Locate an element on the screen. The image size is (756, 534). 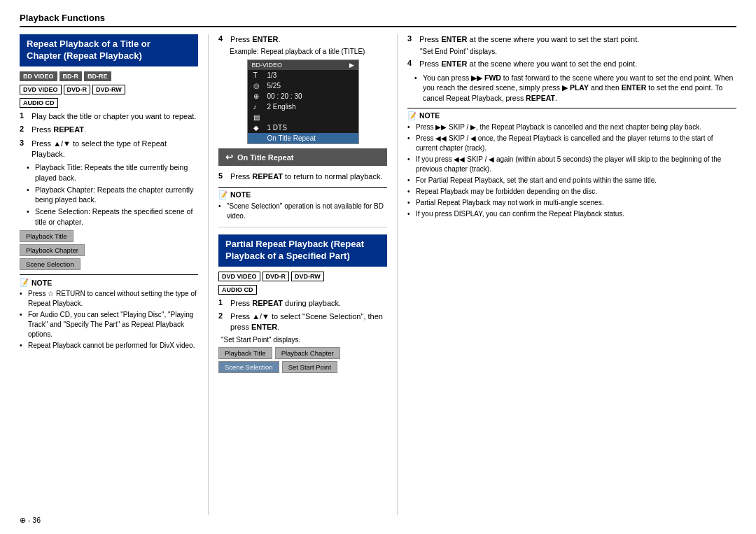
menu-row-on-title: On Title Repeat is located at coordinates (303, 139).